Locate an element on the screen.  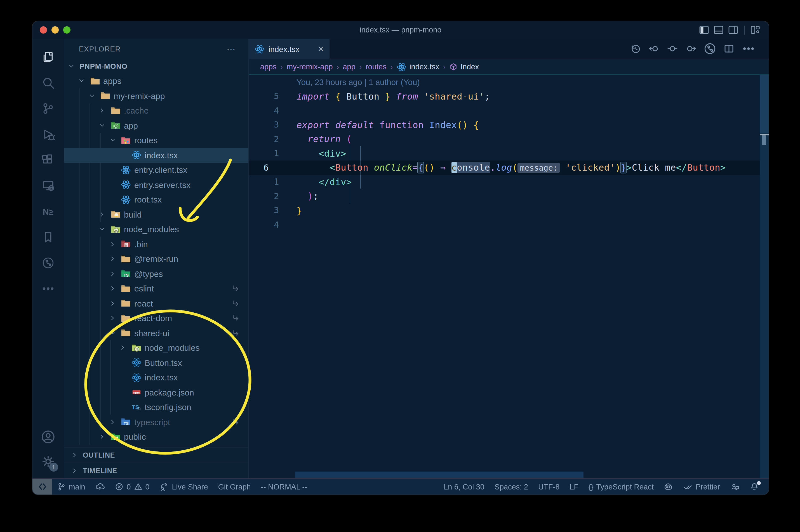
tab-index-tsx: index.tsx✕ is located at coordinates (290, 49).